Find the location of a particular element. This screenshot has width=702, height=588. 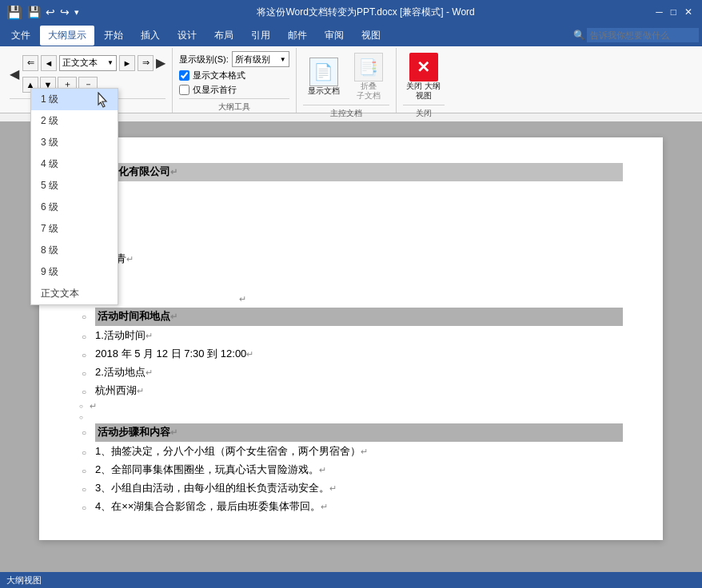

menu-design: 设计 is located at coordinates (187, 35).